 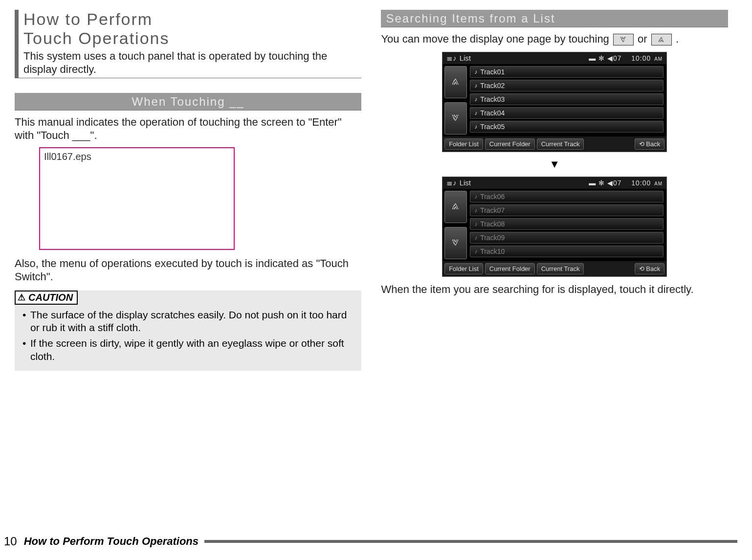 I want to click on list-item-label: Track10, so click(x=492, y=251).